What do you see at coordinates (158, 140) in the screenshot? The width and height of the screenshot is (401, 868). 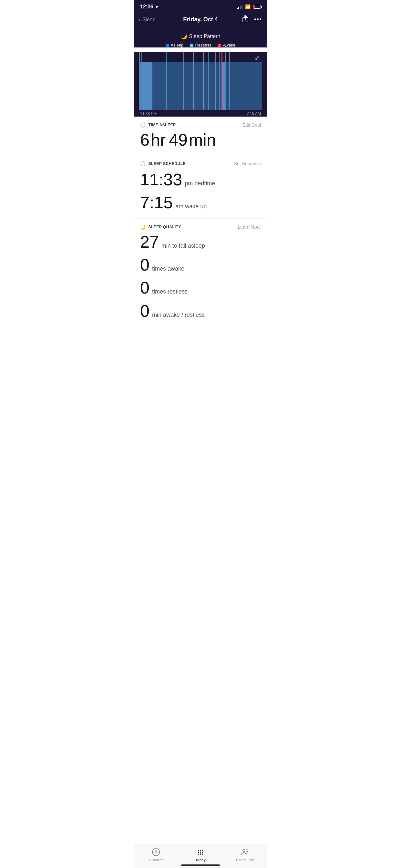 I see `hours-unit: hr` at bounding box center [158, 140].